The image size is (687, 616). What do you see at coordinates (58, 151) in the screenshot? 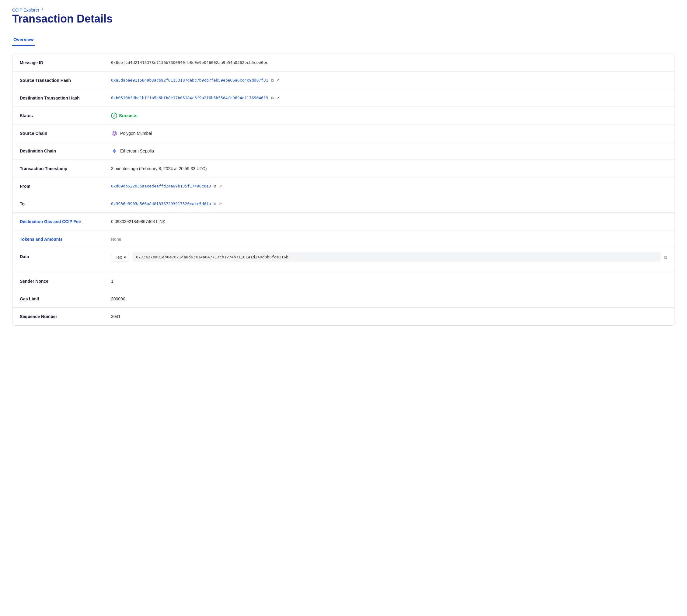
I see `label-dest-chain: Destination Chain` at bounding box center [58, 151].